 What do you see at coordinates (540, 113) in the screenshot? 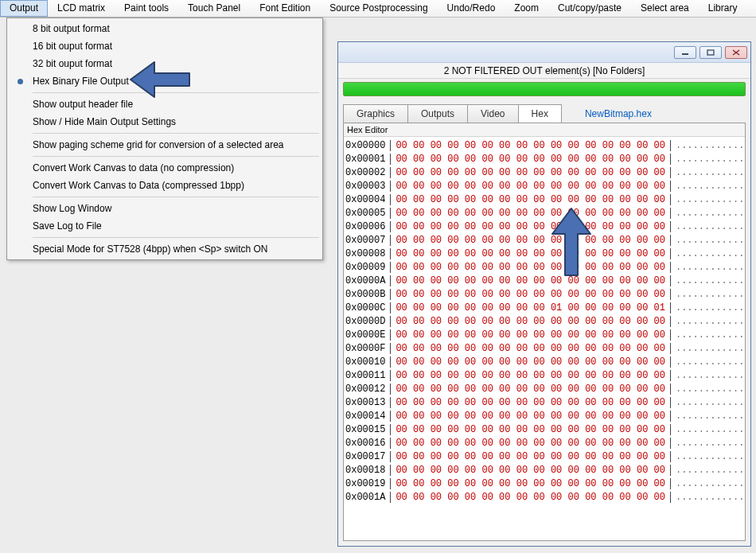
I see `tab-hex: Hex` at bounding box center [540, 113].